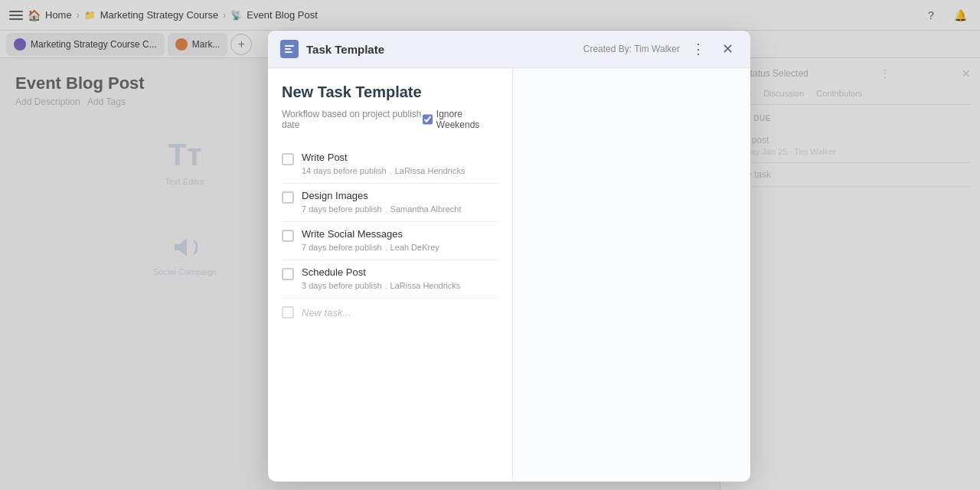 The image size is (980, 490). I want to click on task-name-1: Write Post, so click(400, 158).